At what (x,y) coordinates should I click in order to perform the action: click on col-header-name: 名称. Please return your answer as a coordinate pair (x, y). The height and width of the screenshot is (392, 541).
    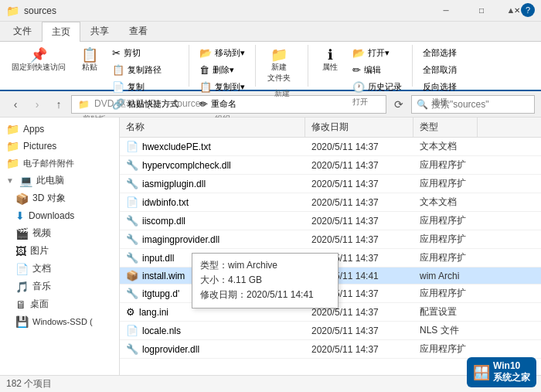
    Looking at the image, I should click on (213, 127).